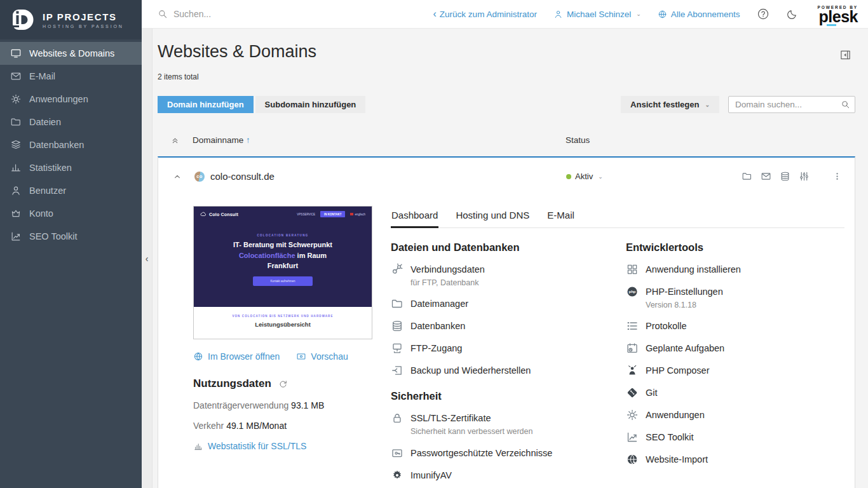 This screenshot has height=488, width=868. I want to click on items-total: 2 items total, so click(506, 77).